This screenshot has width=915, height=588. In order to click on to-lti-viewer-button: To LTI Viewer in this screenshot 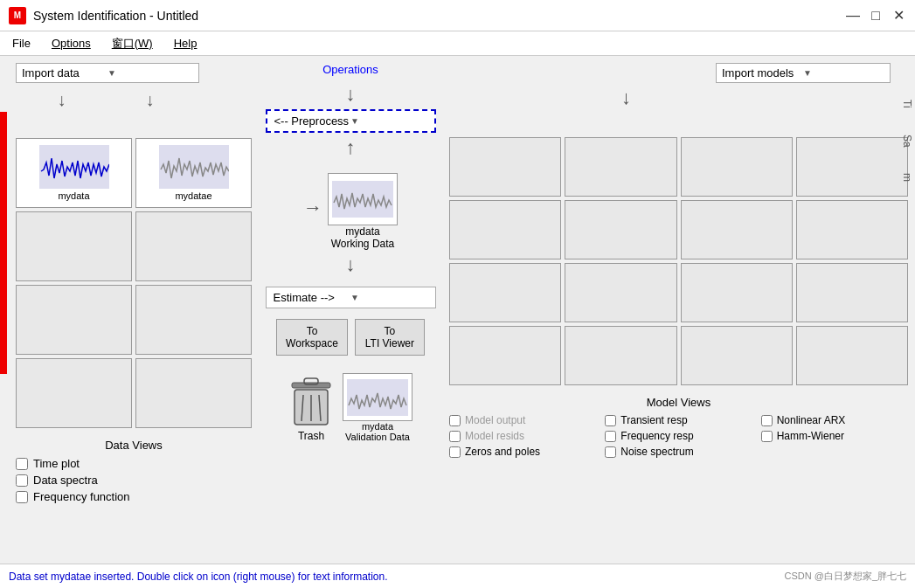, I will do `click(390, 337)`.